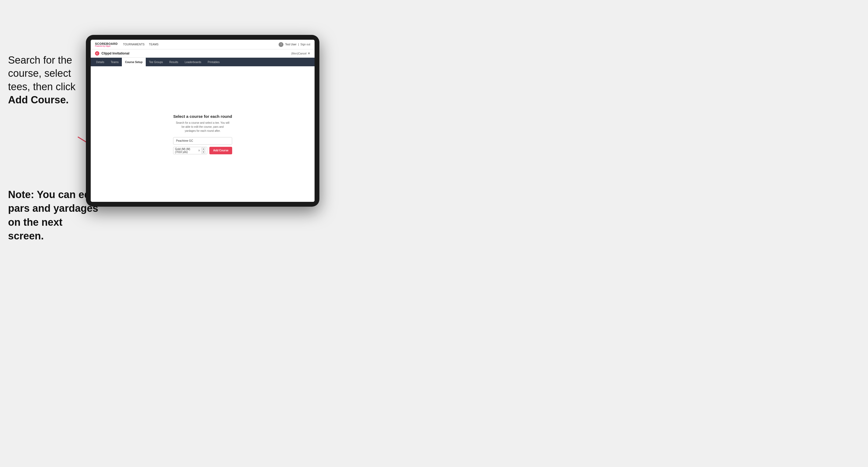 The image size is (868, 467). Describe the element at coordinates (199, 150) in the screenshot. I see `clear-tee-button: ✕` at that location.